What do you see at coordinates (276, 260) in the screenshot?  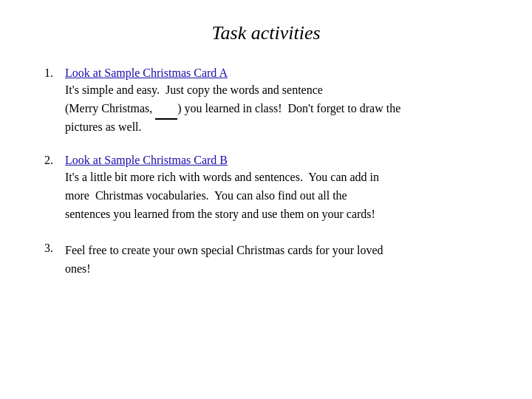 I see `task-content-3: Feel free to create your own special Chr…` at bounding box center [276, 260].